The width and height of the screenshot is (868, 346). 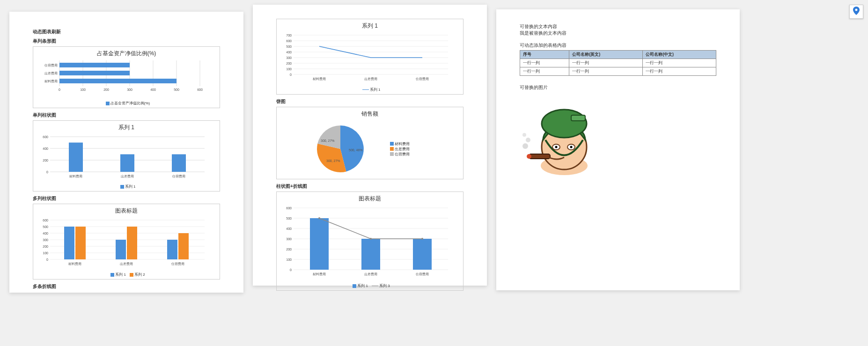 What do you see at coordinates (126, 53) in the screenshot?
I see `chart-title: 占基金资产净值比例(%)` at bounding box center [126, 53].